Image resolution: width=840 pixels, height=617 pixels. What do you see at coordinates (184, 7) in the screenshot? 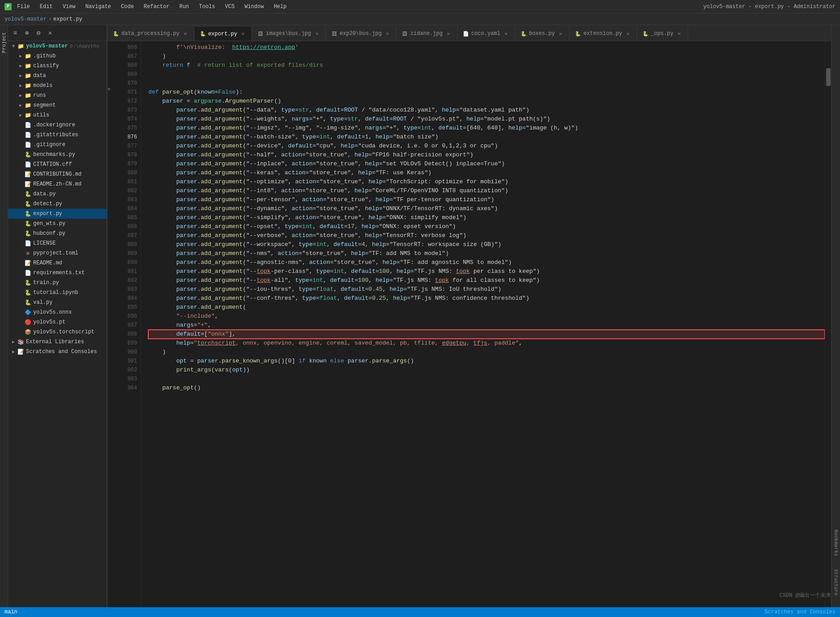
I see `menu-run: Run` at bounding box center [184, 7].